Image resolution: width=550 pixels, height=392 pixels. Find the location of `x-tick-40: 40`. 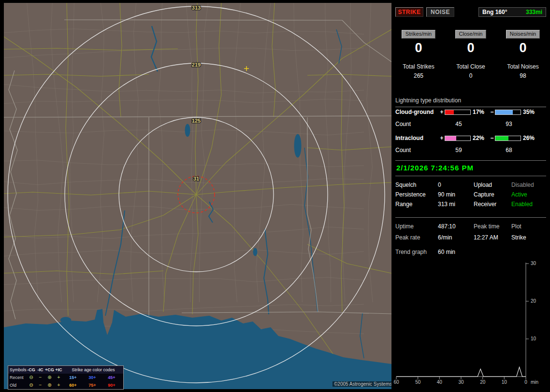

x-tick-40: 40 is located at coordinates (440, 382).